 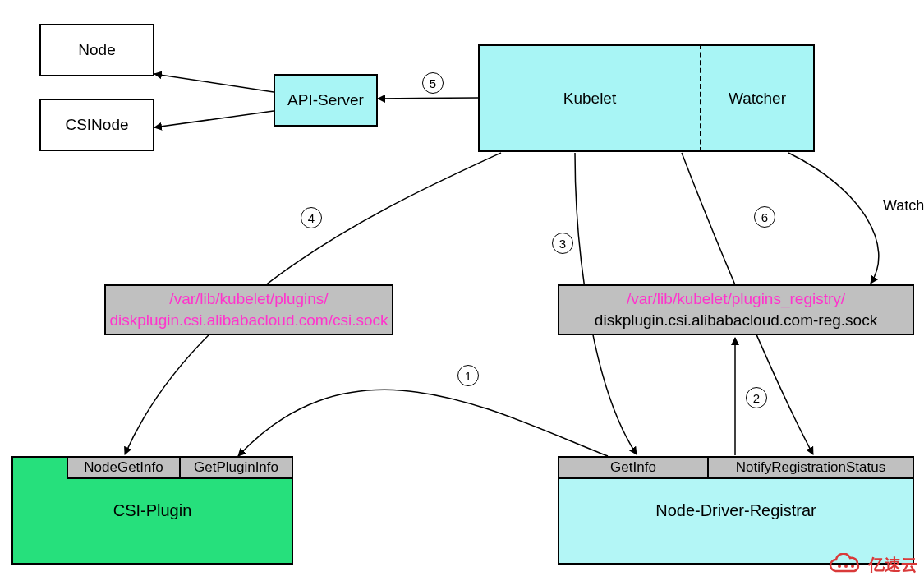 What do you see at coordinates (250, 320) in the screenshot?
I see `sock-left-file: diskplugin.csi.alibabacloud.com/csi.sock` at bounding box center [250, 320].